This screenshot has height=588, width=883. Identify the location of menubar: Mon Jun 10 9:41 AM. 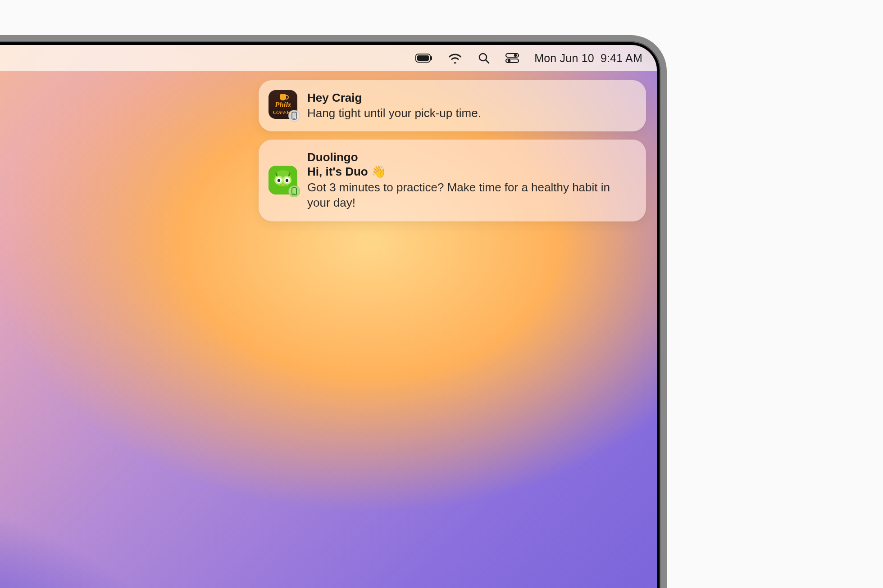
(328, 58).